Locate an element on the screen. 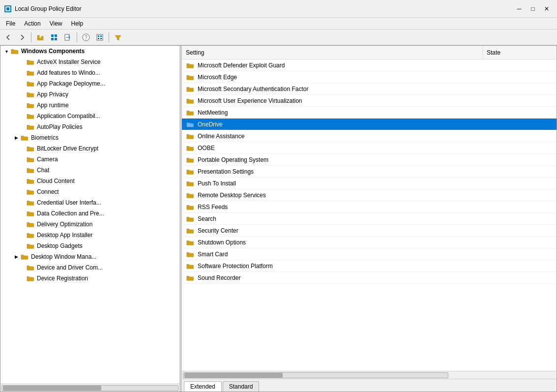  tree-item-chat: ▶ Chat is located at coordinates (90, 170).